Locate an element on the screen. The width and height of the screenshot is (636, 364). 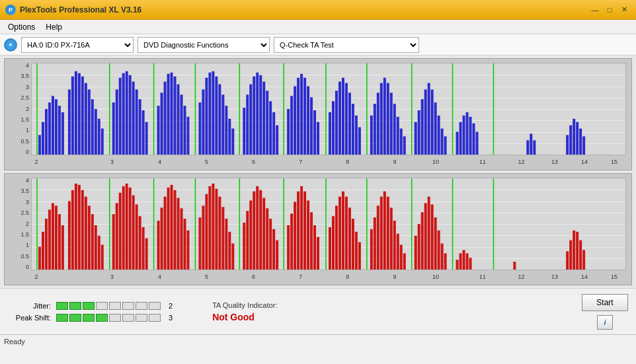
menu-options: Options is located at coordinates (21, 27).